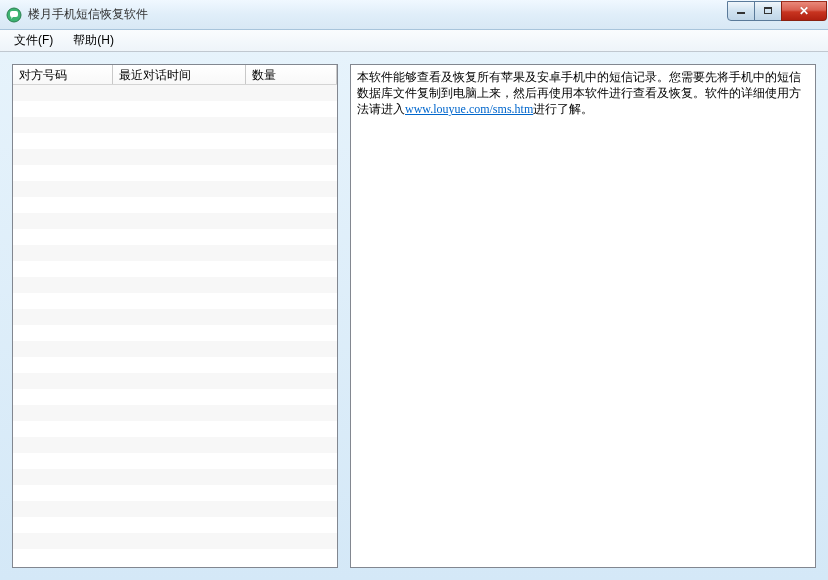 The height and width of the screenshot is (580, 828). I want to click on column-time: 最近对话时间, so click(180, 74).